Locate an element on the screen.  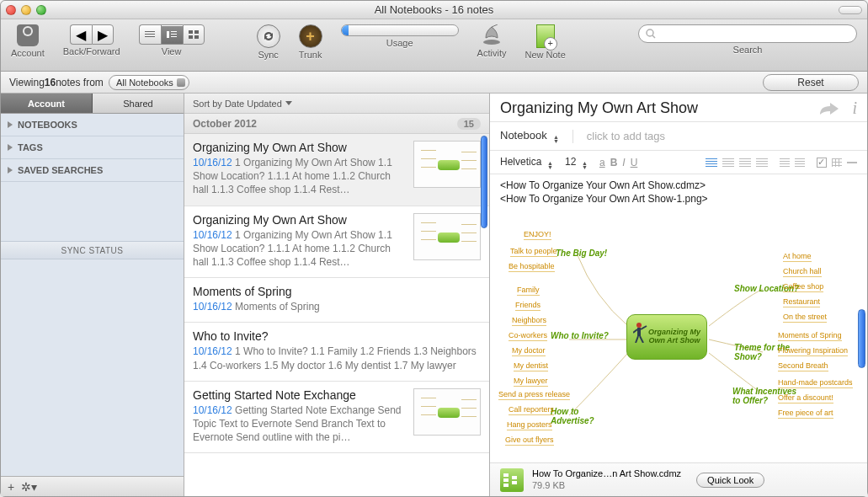
window-title: All Notebooks - 16 notes is located at coordinates (434, 10).